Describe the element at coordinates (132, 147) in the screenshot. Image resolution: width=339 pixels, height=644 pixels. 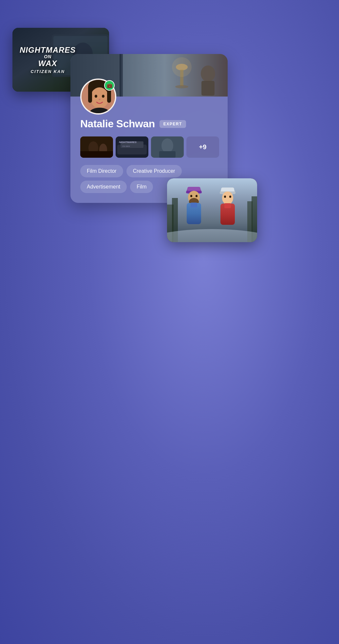
I see `thumb-2-image: NIGHTMARES ON WAX` at that location.